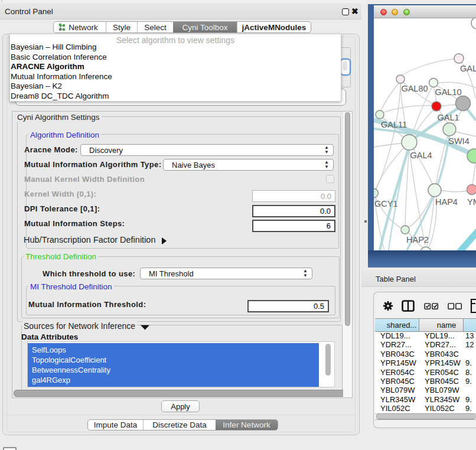 This screenshot has width=476, height=450. What do you see at coordinates (386, 204) in the screenshot?
I see `svg-text: GCY1` at bounding box center [386, 204].